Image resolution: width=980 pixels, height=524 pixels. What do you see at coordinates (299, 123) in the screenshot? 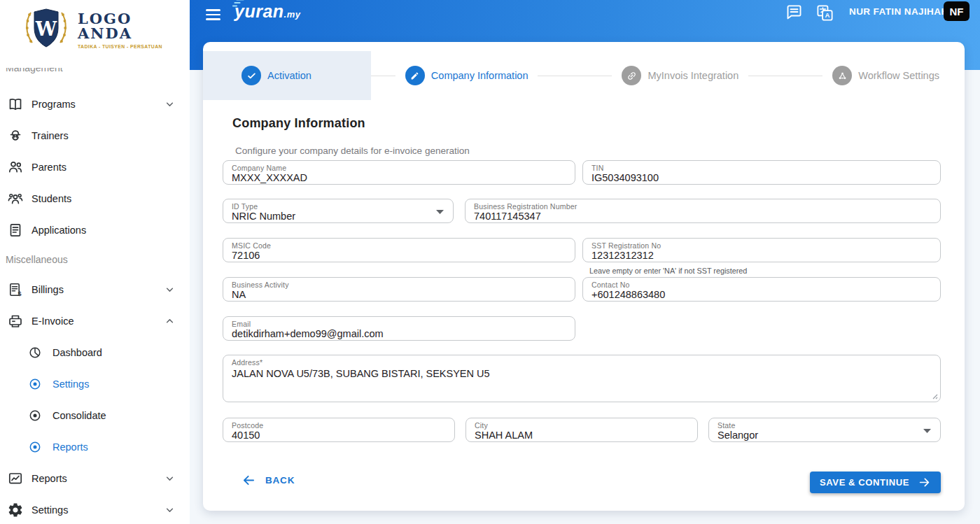
I see `page-title: Company Information` at bounding box center [299, 123].